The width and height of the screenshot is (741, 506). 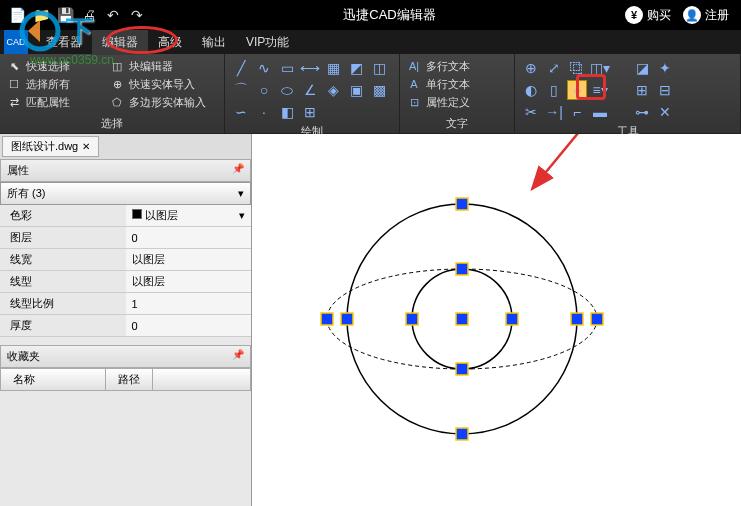 I want to click on properties-panel-header: 属性 📌, so click(x=126, y=170).